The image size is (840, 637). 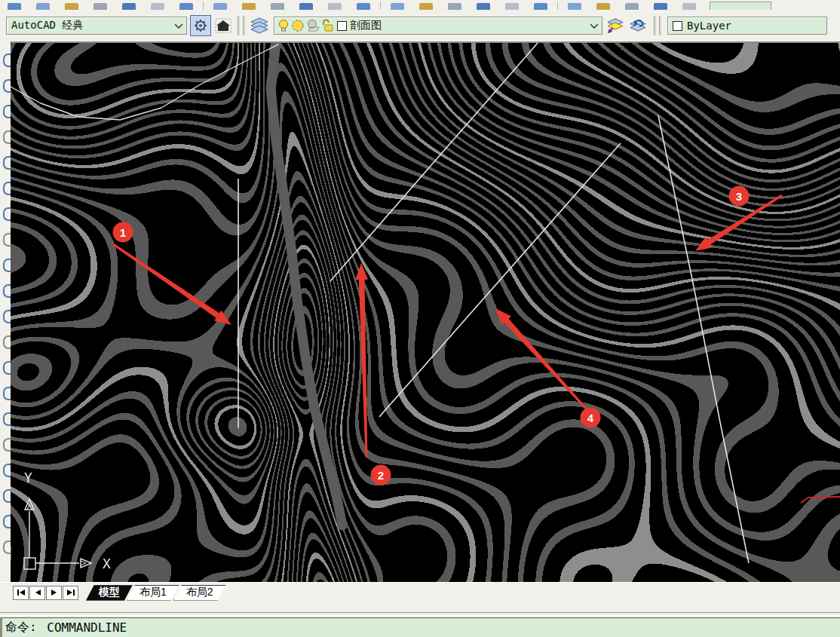 What do you see at coordinates (366, 26) in the screenshot?
I see `layer-selector-value: 剖面图` at bounding box center [366, 26].